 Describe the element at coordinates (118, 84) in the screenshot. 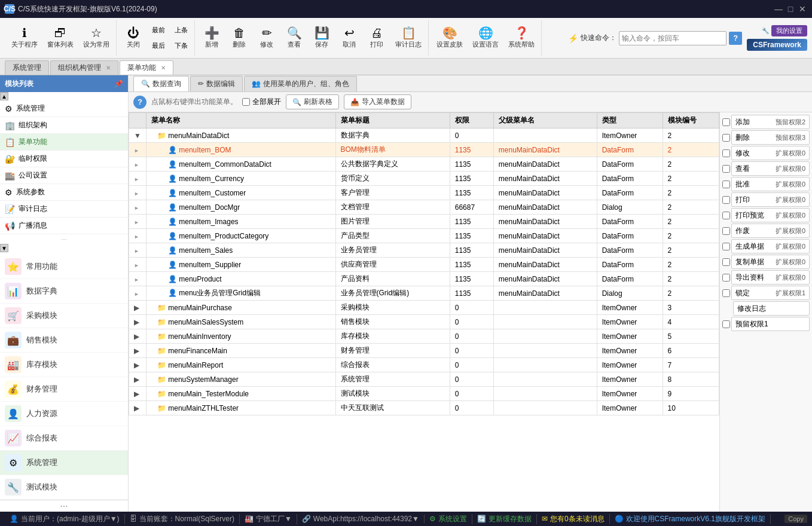

I see `sidebar-pin-button: 📌` at that location.